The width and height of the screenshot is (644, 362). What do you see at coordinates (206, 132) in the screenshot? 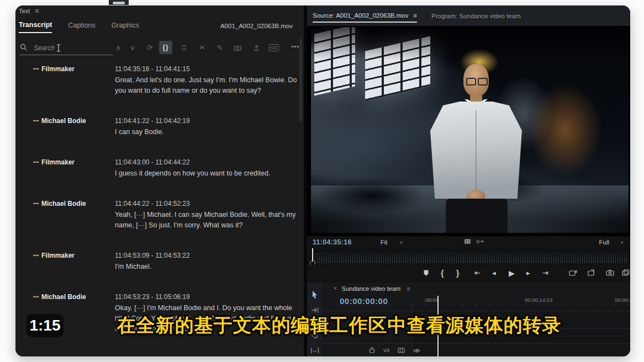
I see `segment-text: I can say Bodie.` at bounding box center [206, 132].